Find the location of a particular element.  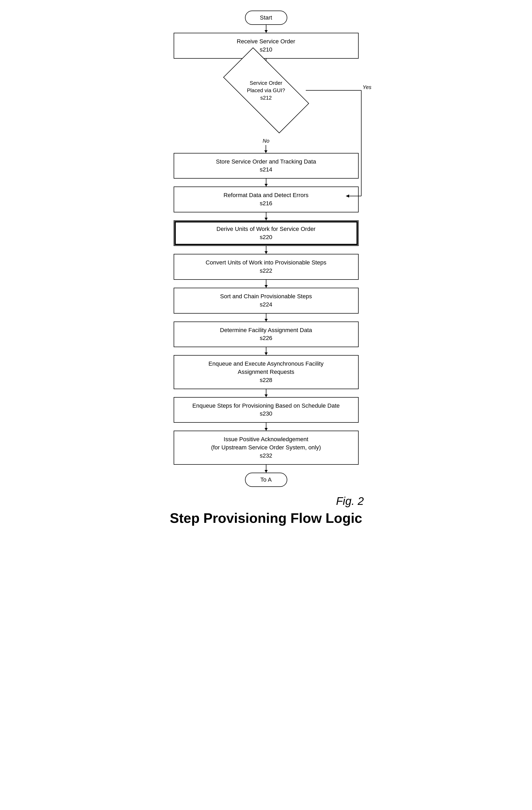

decision-section: Service OrderPlaced via GUI?s212 Yes No is located at coordinates (266, 110).